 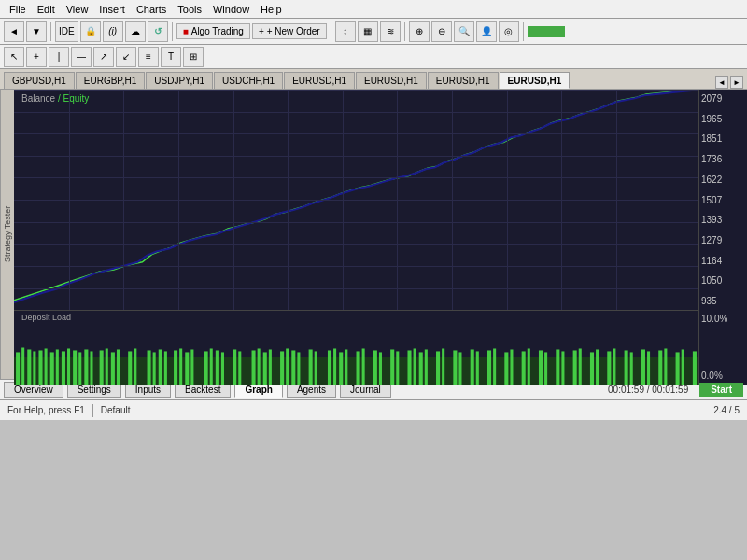 What do you see at coordinates (123, 200) in the screenshot?
I see `grid-v2` at bounding box center [123, 200].